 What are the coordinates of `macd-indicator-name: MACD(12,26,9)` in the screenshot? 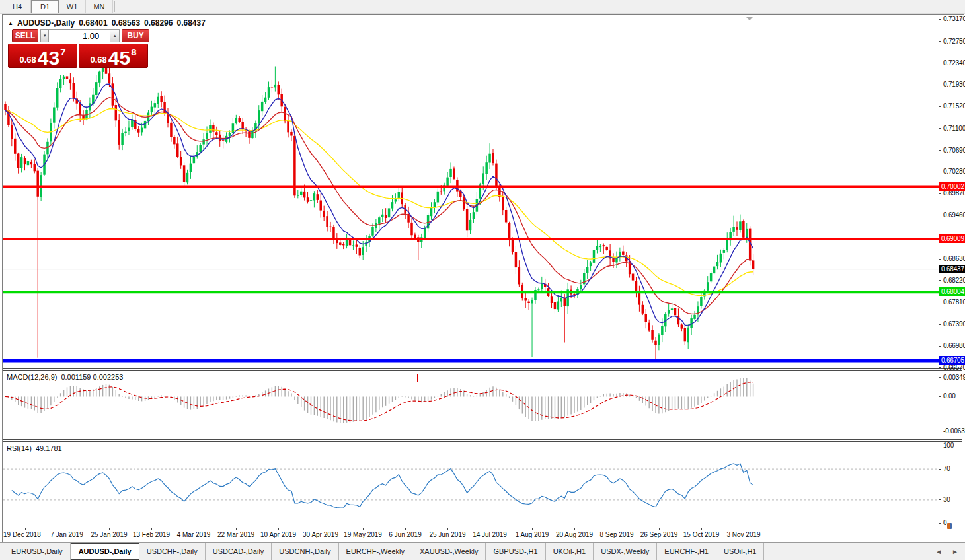 It's located at (32, 377).